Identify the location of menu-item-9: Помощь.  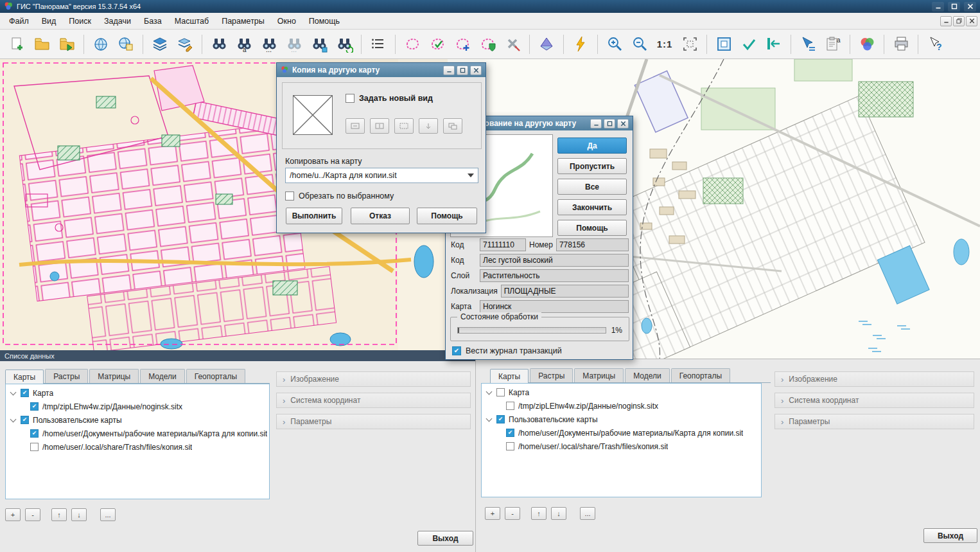
(324, 21).